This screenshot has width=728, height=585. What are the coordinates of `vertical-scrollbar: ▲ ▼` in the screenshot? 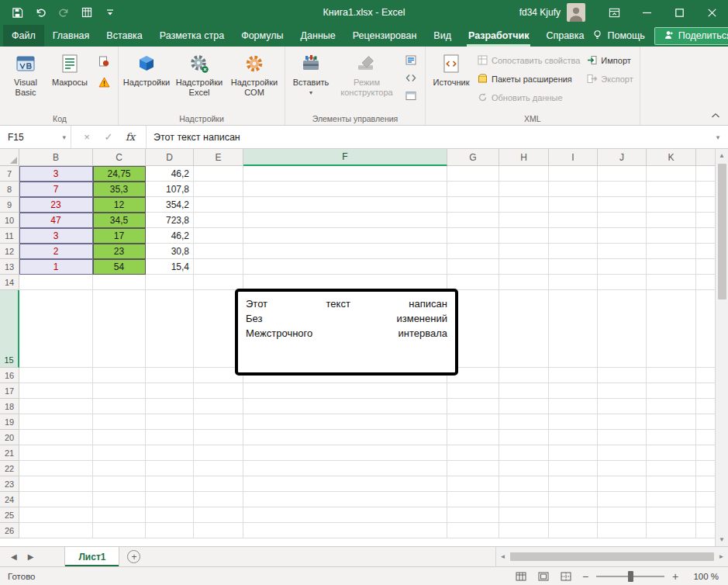 It's located at (721, 348).